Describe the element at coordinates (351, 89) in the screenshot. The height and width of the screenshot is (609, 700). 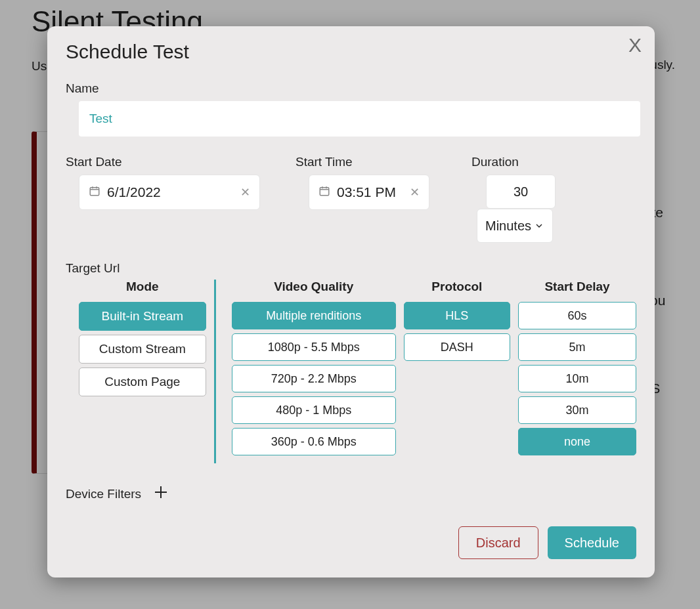
I see `name-label: Name` at that location.